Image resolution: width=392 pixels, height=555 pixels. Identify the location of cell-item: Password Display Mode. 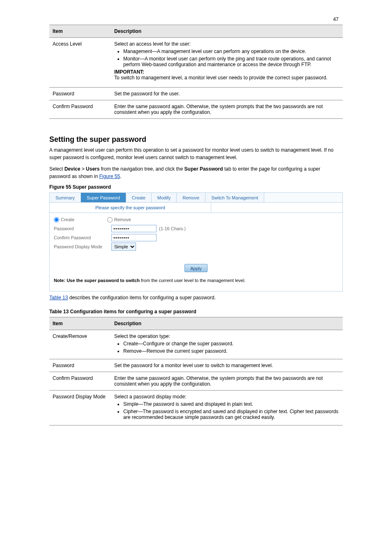
(80, 408).